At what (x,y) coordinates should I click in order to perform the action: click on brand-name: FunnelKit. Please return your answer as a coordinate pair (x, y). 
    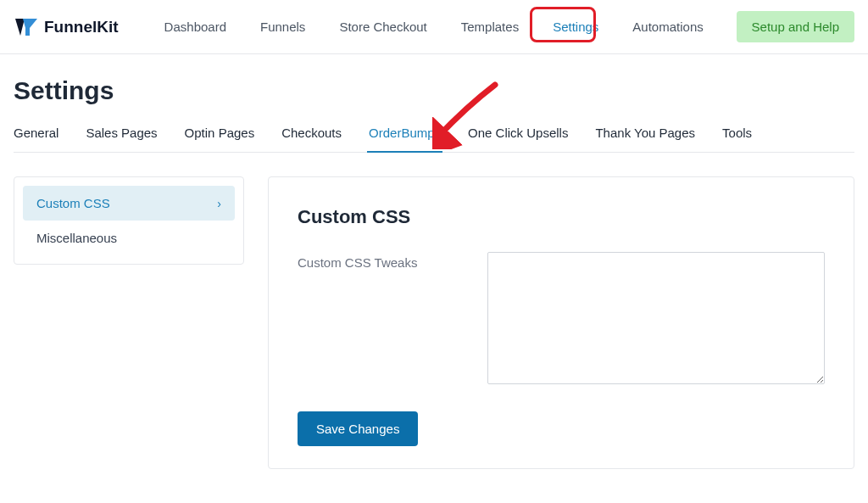
    Looking at the image, I should click on (81, 27).